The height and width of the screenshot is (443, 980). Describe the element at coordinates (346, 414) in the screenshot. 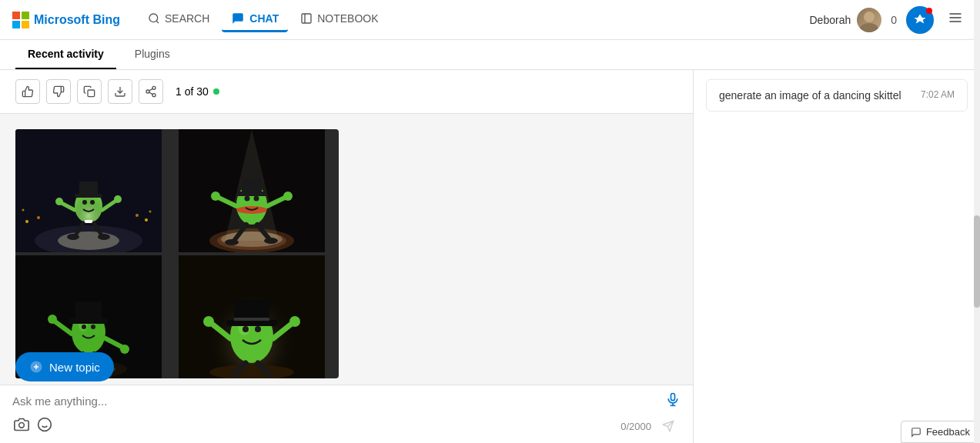

I see `input-area: 0/2000` at that location.